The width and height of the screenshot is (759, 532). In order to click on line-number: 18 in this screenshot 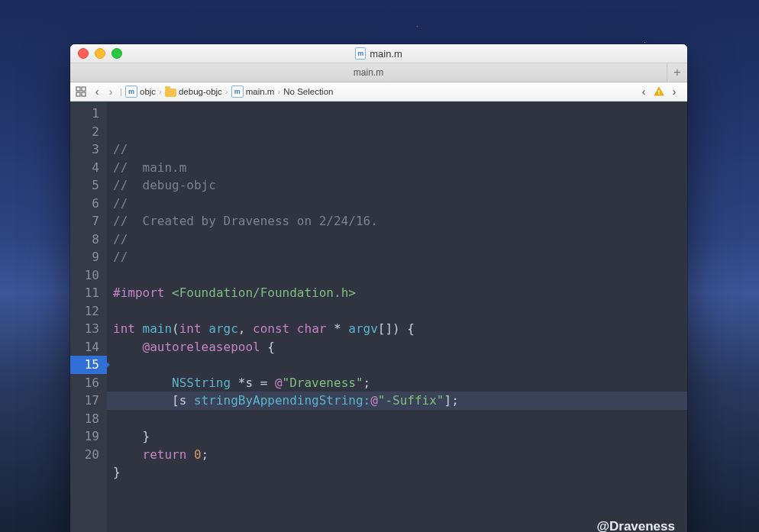, I will do `click(91, 419)`.